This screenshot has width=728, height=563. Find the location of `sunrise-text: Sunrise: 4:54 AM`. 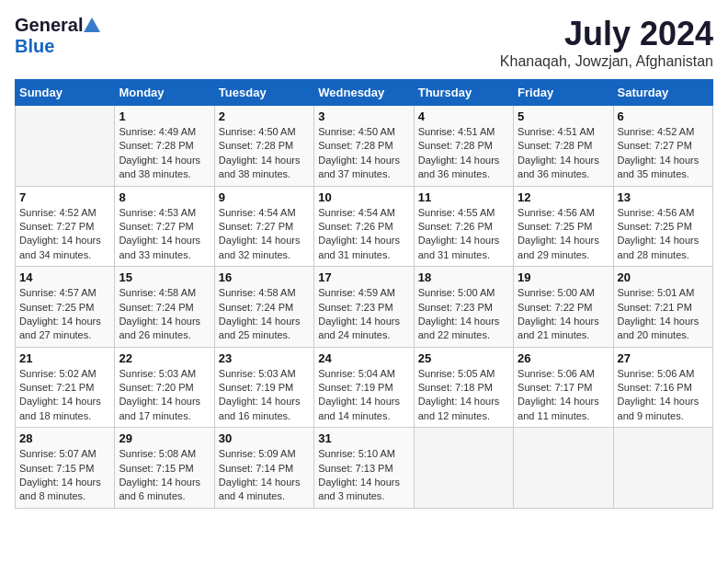

sunrise-text: Sunrise: 4:54 AM is located at coordinates (364, 213).